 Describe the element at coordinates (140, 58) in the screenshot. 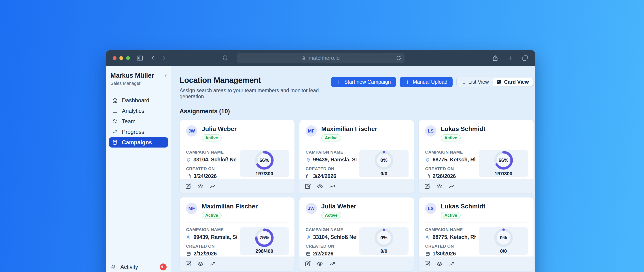

I see `sidebar-toggle-icon` at that location.